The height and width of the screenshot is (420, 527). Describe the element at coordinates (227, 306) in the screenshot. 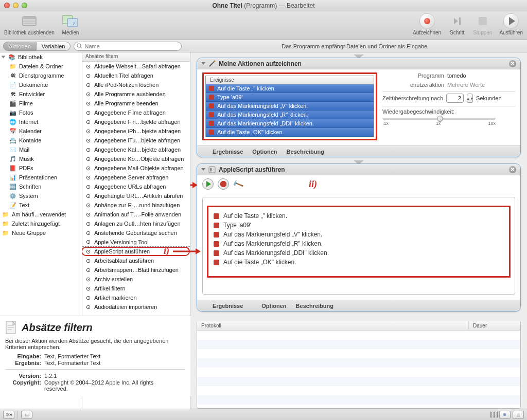

I see `card2-tab-results: Ergebnisse` at that location.